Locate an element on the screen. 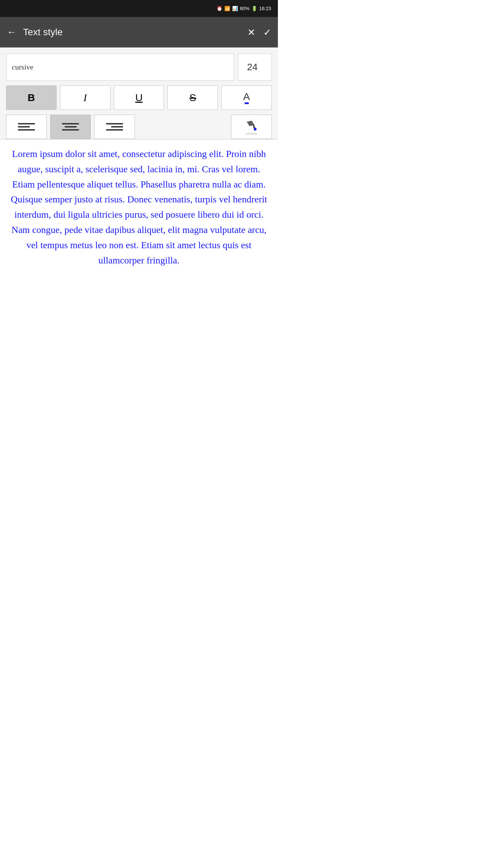 The height and width of the screenshot is (868, 488). text-color-button: A is located at coordinates (247, 98).